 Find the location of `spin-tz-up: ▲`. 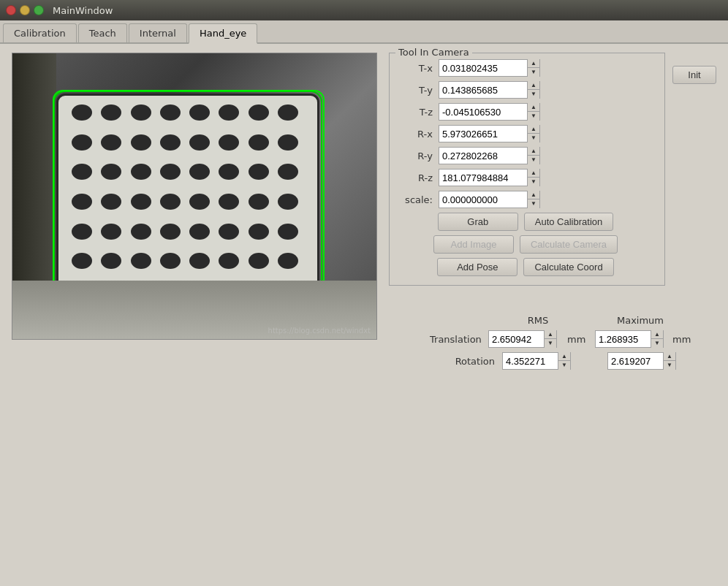

spin-tz-up: ▲ is located at coordinates (534, 107).